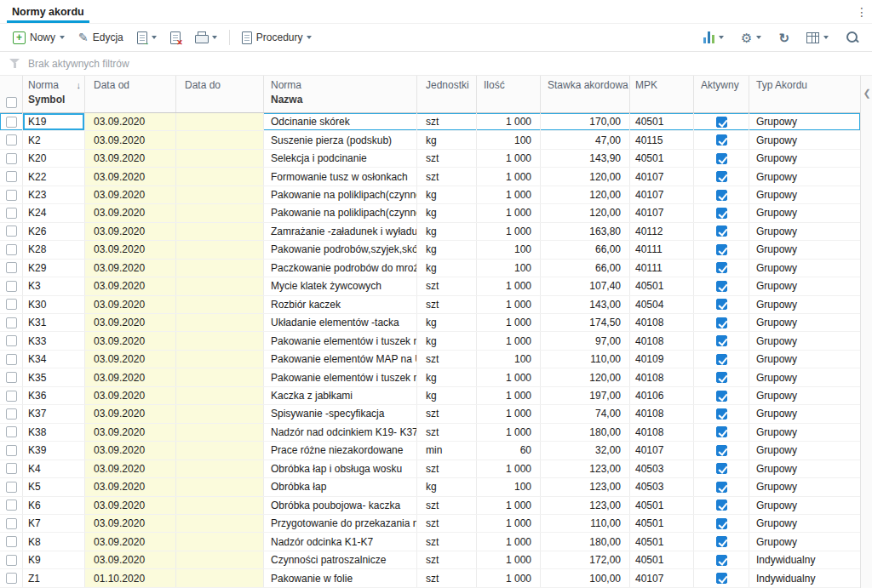 The image size is (872, 588). I want to click on cell-stawka-akordowa: 97,00, so click(586, 340).